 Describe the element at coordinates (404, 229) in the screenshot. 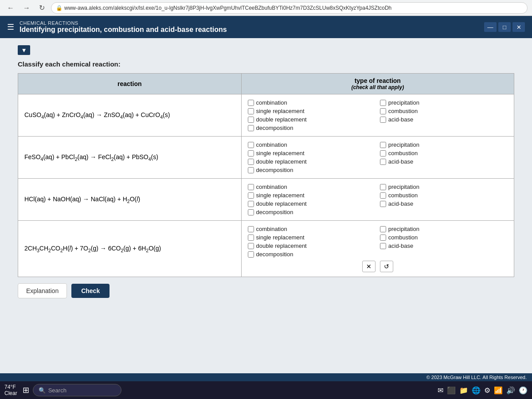

I see `label-precipitation-4: precipitation` at that location.